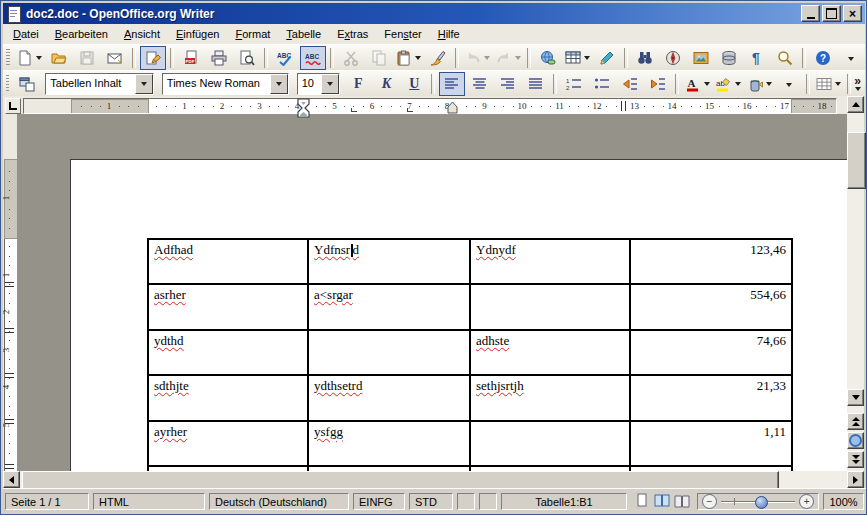 The height and width of the screenshot is (515, 867). I want to click on status-selection-mode: STD, so click(431, 502).